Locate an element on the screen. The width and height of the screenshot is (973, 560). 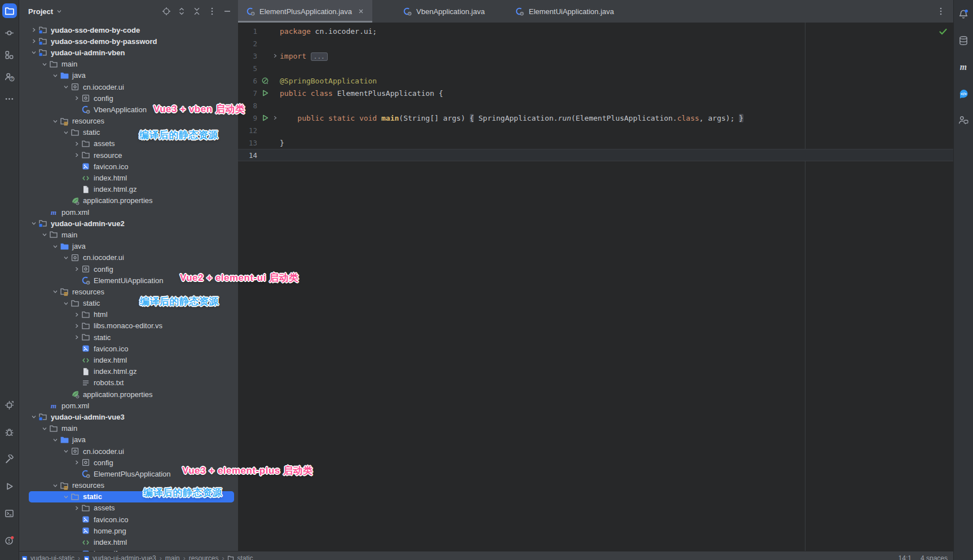
tool-window-button-maven: m is located at coordinates (963, 67).